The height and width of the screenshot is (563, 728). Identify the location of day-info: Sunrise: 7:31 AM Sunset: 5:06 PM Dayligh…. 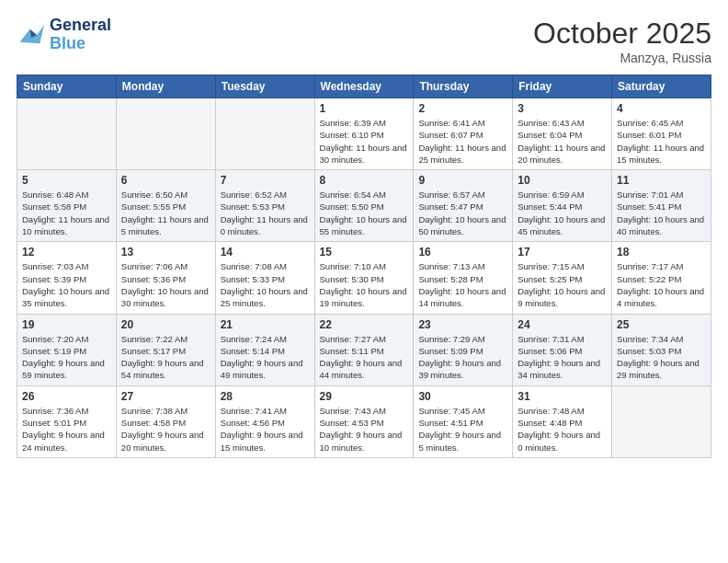
(563, 357).